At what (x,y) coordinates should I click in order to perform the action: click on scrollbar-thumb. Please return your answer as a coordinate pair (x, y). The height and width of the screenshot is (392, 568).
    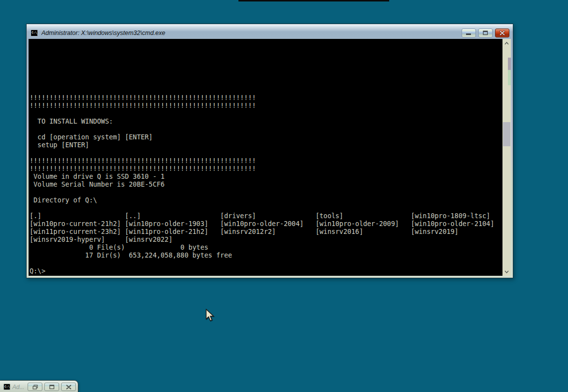
    Looking at the image, I should click on (506, 134).